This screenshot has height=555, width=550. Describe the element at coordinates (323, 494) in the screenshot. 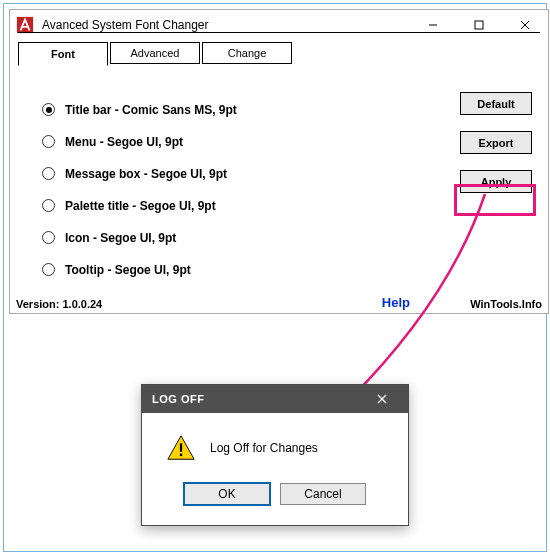

I see `cancel-button: Cancel` at that location.